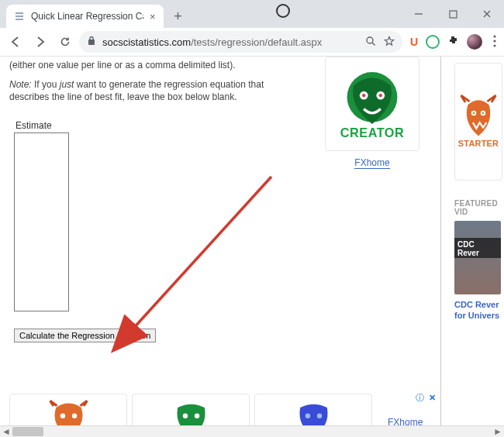 The image size is (504, 437). What do you see at coordinates (28, 432) in the screenshot?
I see `scroll-thumb` at bounding box center [28, 432].